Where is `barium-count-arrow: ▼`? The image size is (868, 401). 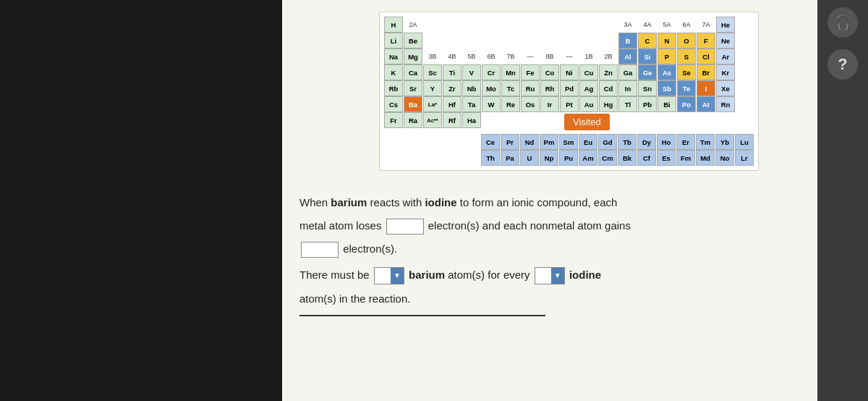 barium-count-arrow: ▼ is located at coordinates (397, 276).